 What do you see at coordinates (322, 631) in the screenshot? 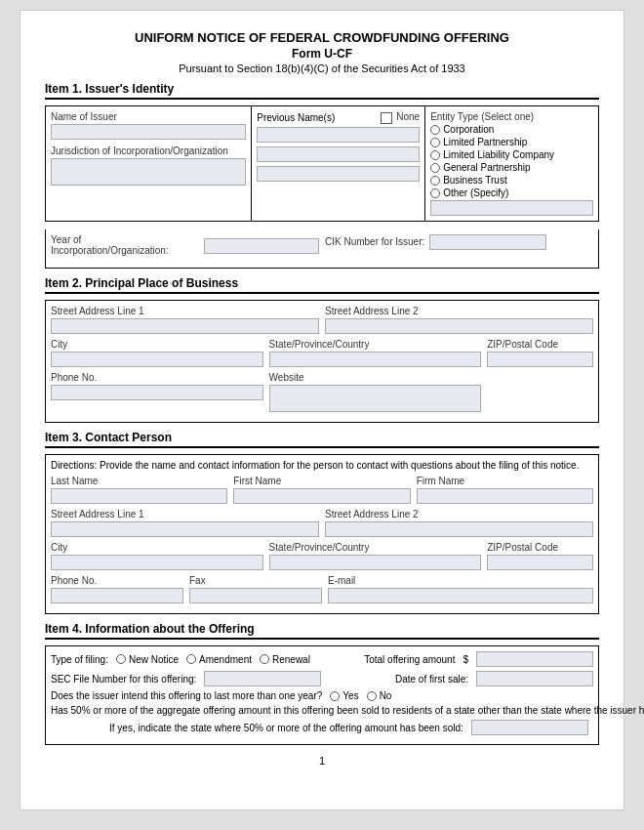
I see `item4-header: Item 4. Information about the Offering` at bounding box center [322, 631].